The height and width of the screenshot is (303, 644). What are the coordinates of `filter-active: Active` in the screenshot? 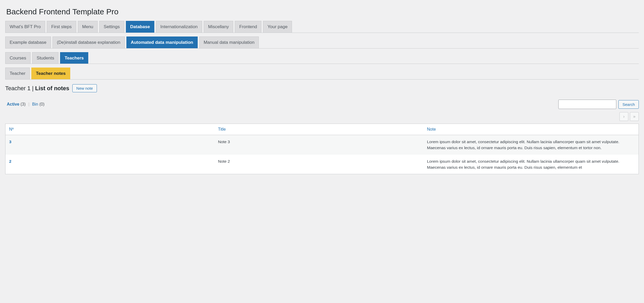 It's located at (13, 104).